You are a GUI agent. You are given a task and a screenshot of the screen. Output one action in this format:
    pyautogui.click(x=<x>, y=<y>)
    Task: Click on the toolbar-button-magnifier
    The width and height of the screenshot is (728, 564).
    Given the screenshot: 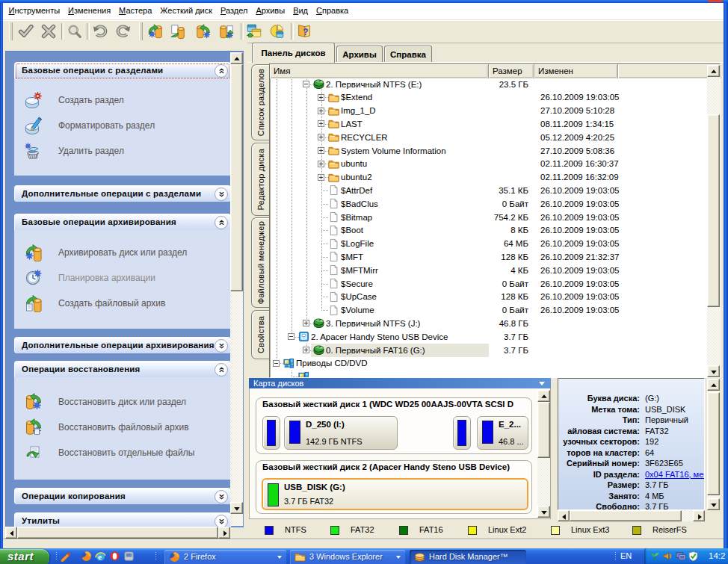 What is the action you would take?
    pyautogui.click(x=75, y=31)
    